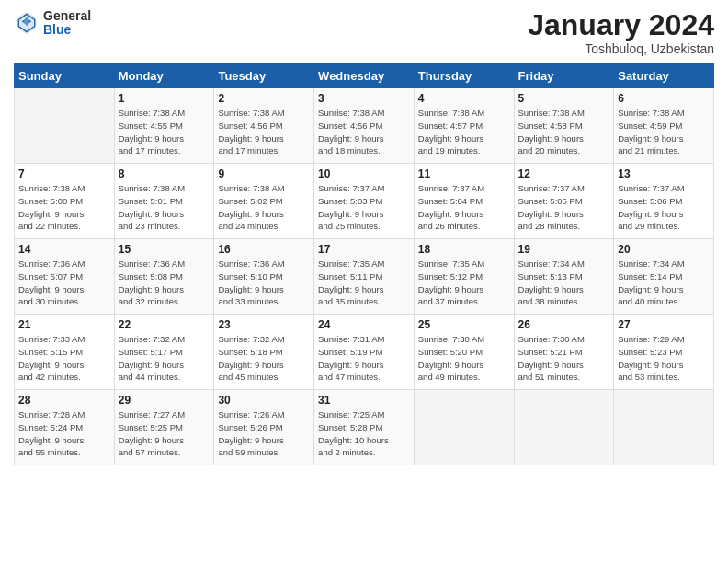 This screenshot has height=563, width=728. What do you see at coordinates (664, 208) in the screenshot?
I see `day-info: Sunrise: 7:37 AM Sunset: 5:06 PM Dayligh…` at bounding box center [664, 208].